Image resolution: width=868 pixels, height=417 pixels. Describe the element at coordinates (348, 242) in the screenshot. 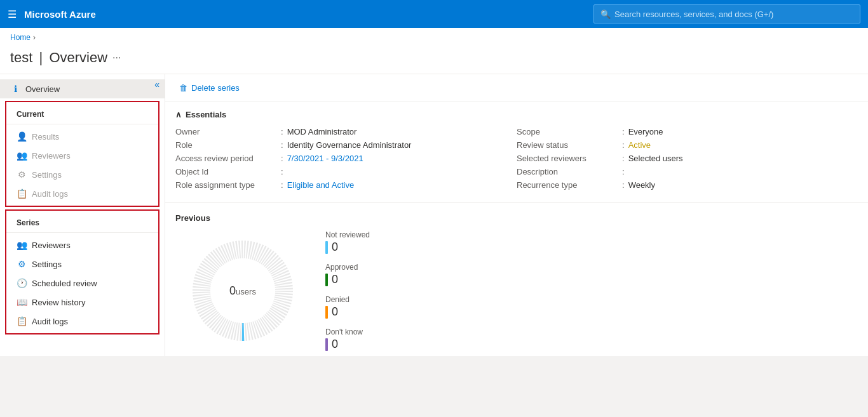

I see `legend-item-not-reviewed: Not reviewed 0` at that location.